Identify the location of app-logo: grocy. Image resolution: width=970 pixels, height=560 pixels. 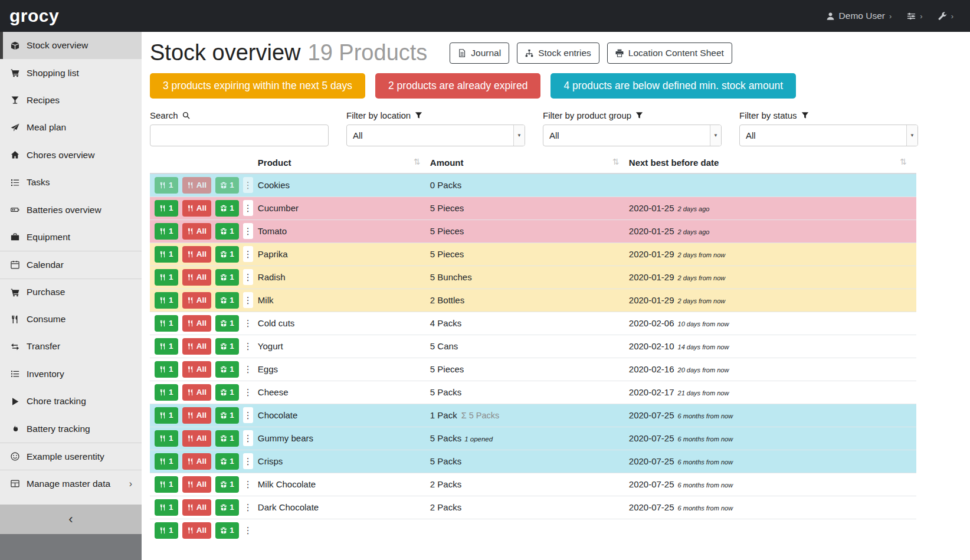
(34, 16).